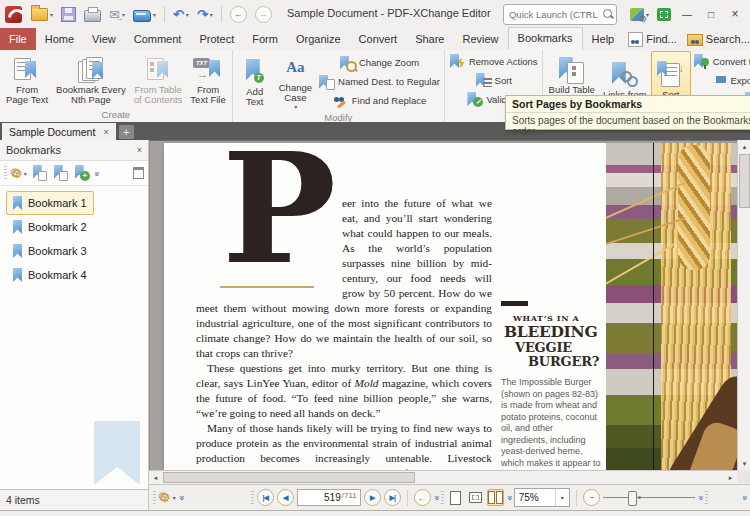 The height and width of the screenshot is (516, 750). I want to click on tab-view: View, so click(104, 39).